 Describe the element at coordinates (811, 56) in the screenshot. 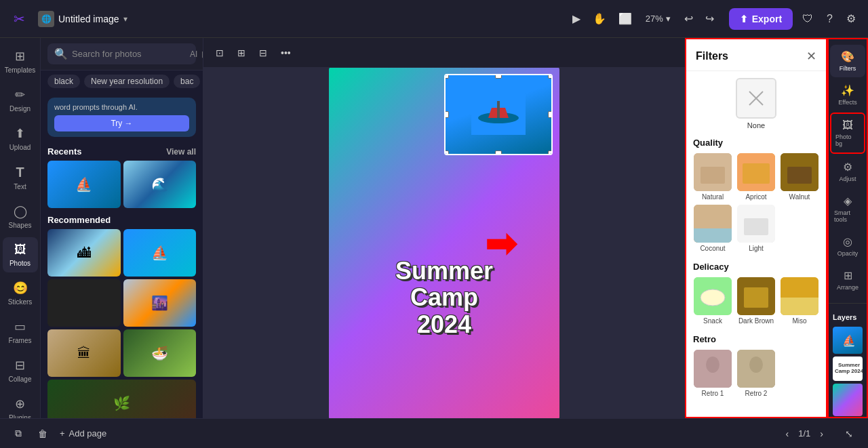

I see `filters-close-button: ✕` at that location.